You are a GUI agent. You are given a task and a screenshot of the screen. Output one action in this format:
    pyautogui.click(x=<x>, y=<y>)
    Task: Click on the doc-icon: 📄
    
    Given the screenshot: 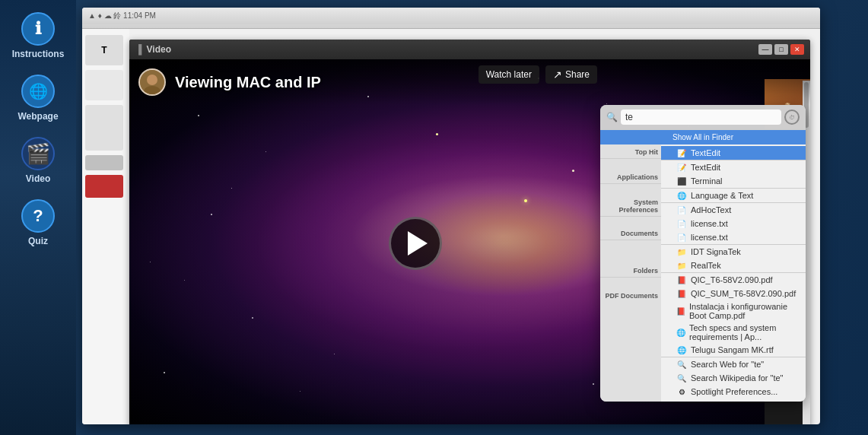 What is the action you would take?
    pyautogui.click(x=682, y=210)
    